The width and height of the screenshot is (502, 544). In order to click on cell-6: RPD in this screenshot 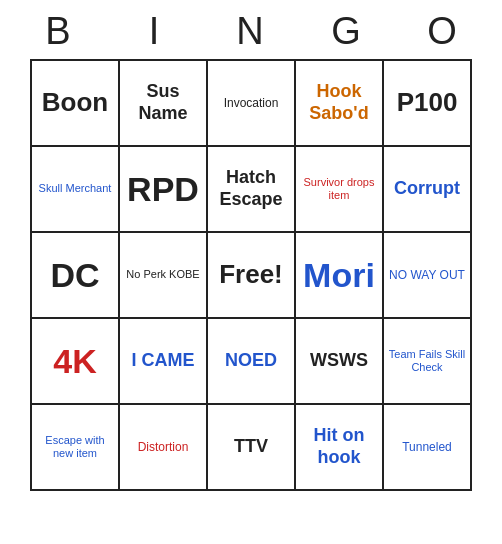, I will do `click(164, 190)`.